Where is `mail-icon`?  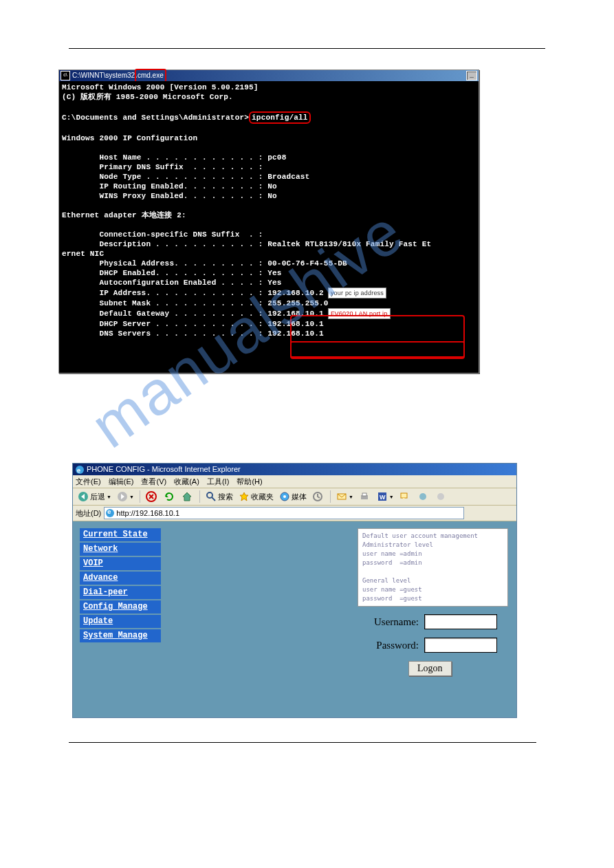
mail-icon is located at coordinates (342, 497).